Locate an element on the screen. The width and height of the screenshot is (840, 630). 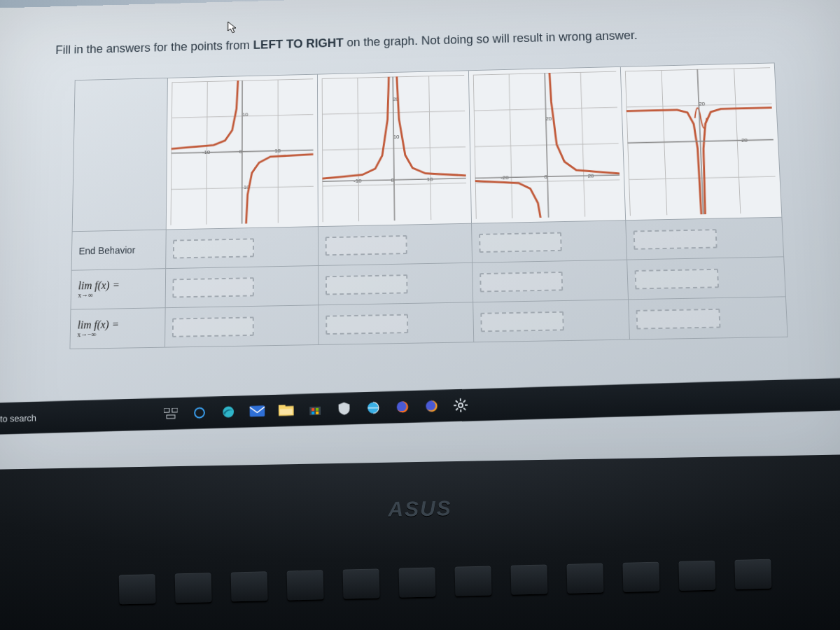
instructions-bold: LEFT TO RIGHT is located at coordinates (298, 44).